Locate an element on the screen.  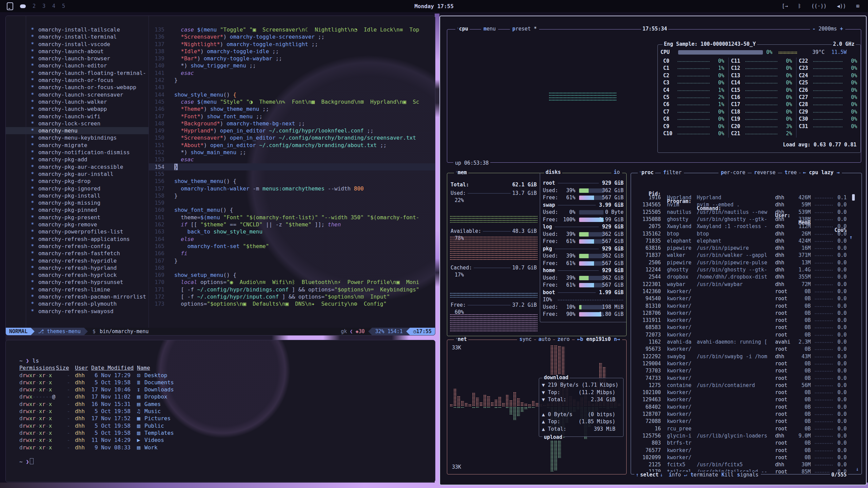
proc-row: 12244ghostty/usr/bin/ghostty --gtk-dhh1.… is located at coordinates (747, 270).